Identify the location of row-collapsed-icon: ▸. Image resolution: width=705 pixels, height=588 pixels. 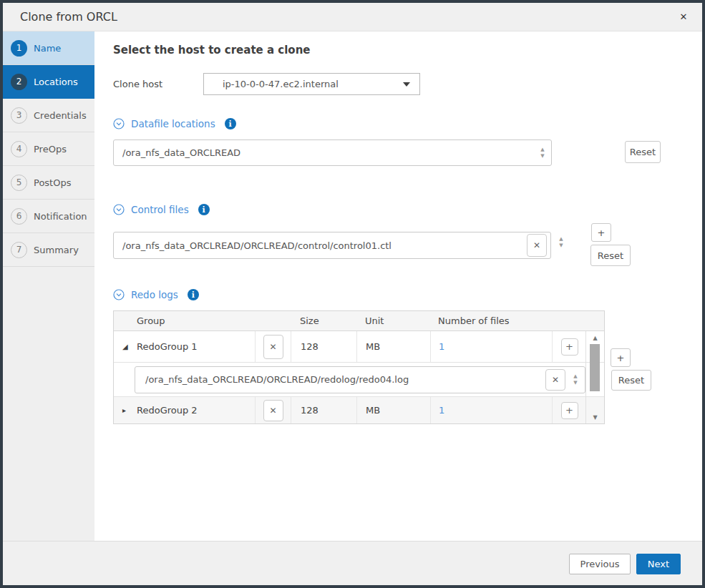
(126, 411).